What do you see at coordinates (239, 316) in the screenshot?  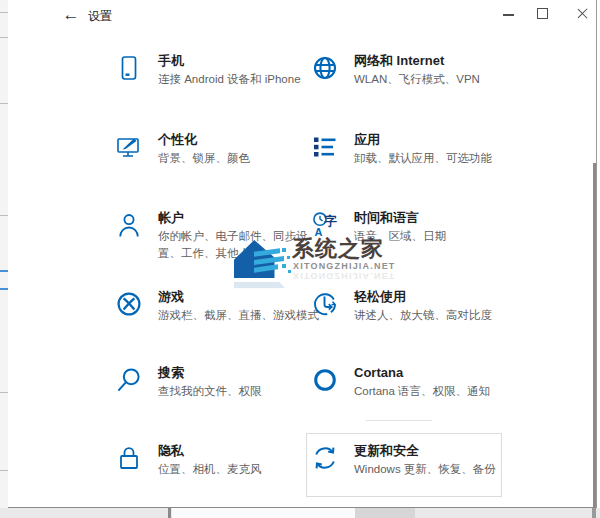 I see `tile-subtitle: 游戏栏、截屏、直播、游戏模式` at bounding box center [239, 316].